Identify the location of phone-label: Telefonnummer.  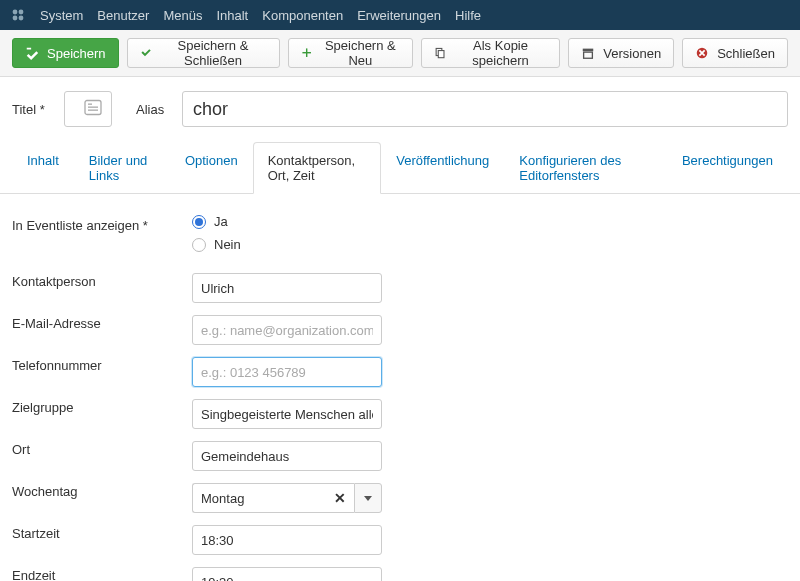
(102, 362).